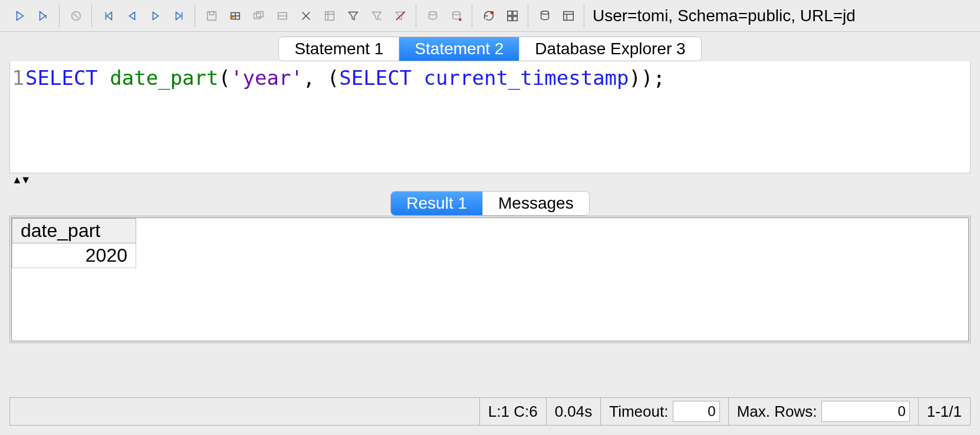 This screenshot has height=435, width=980. I want to click on save-button, so click(212, 16).